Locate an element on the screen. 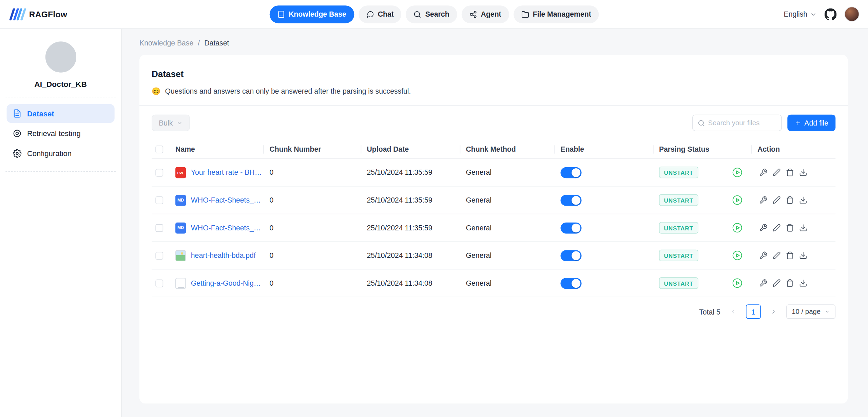 The image size is (868, 417). upload-date-cell: 25/10/2024 11:35:59 is located at coordinates (410, 172).